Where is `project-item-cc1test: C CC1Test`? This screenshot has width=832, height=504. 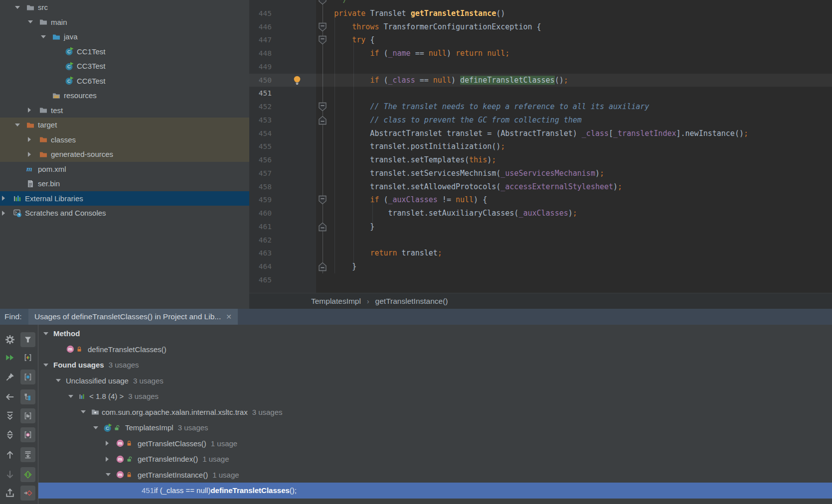 project-item-cc1test: C CC1Test is located at coordinates (125, 52).